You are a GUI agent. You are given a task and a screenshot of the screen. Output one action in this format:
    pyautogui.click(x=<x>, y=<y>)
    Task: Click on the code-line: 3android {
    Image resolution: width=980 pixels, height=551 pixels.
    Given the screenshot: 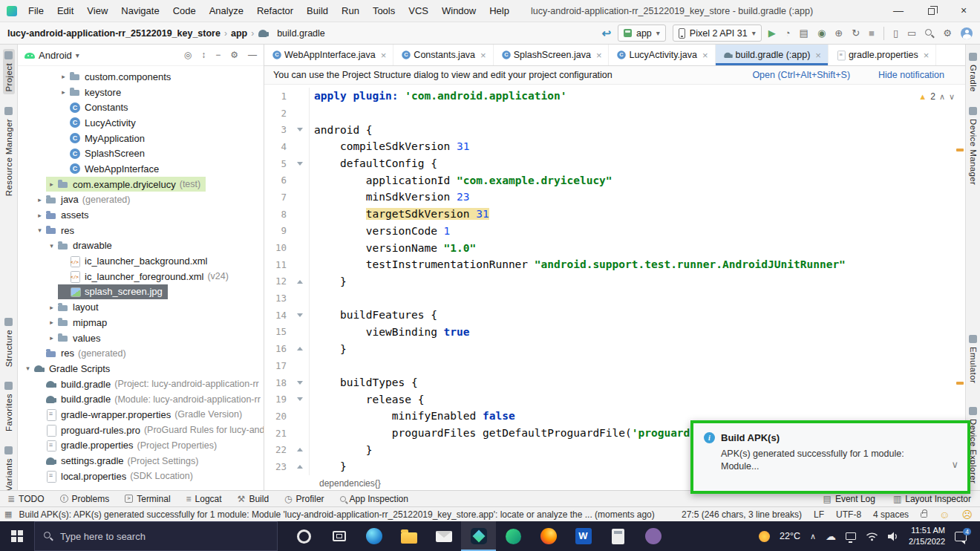 What is the action you would take?
    pyautogui.click(x=615, y=129)
    